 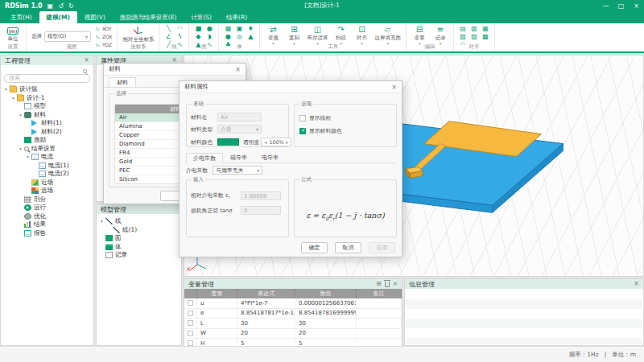 I want to click on opacity-stepper: ◂ 100% ▸, so click(x=276, y=142).